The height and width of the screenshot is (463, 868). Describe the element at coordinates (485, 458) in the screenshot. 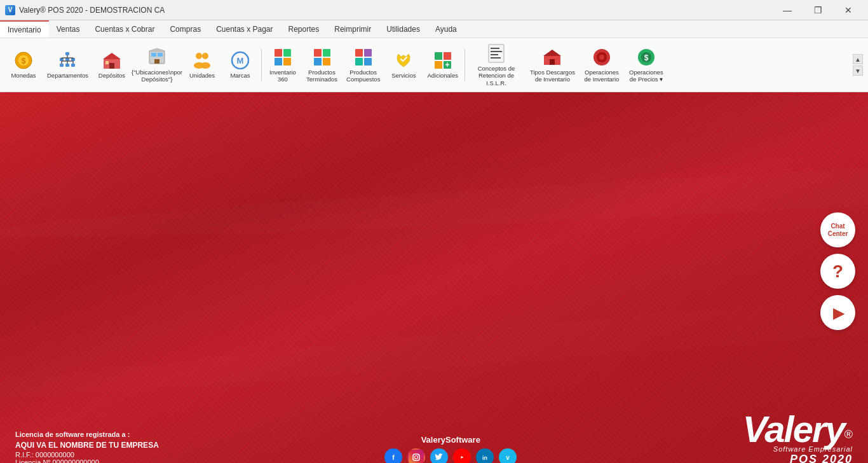

I see `svg-text: in` at that location.